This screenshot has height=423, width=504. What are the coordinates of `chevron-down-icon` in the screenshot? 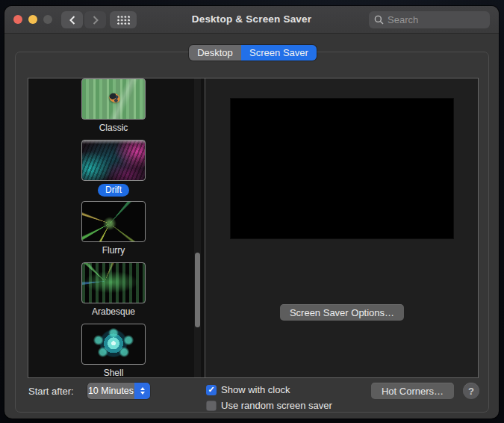 It's located at (143, 393).